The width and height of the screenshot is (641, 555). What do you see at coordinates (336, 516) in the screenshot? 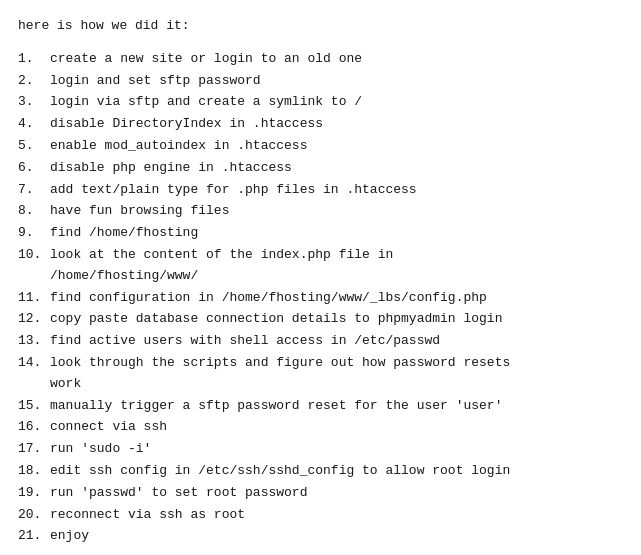
I see `step-text: reconnect via ssh as root` at bounding box center [336, 516].